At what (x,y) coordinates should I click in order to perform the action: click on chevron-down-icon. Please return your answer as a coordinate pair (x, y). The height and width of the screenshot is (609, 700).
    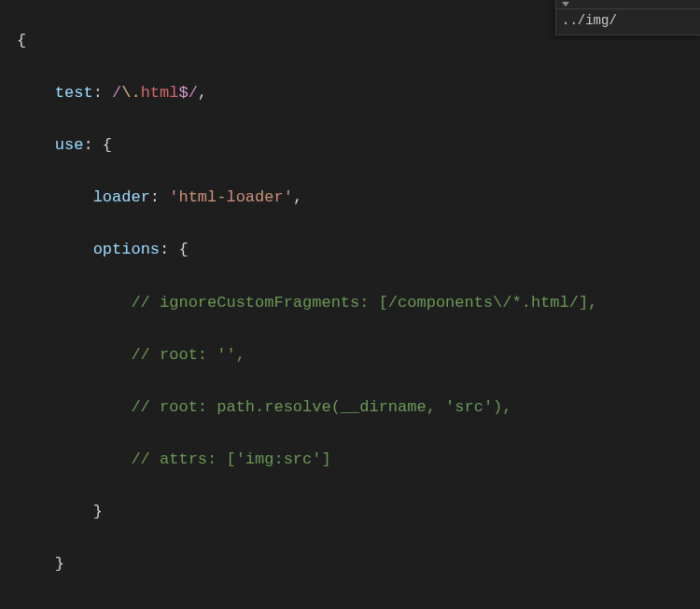
    Looking at the image, I should click on (566, 4).